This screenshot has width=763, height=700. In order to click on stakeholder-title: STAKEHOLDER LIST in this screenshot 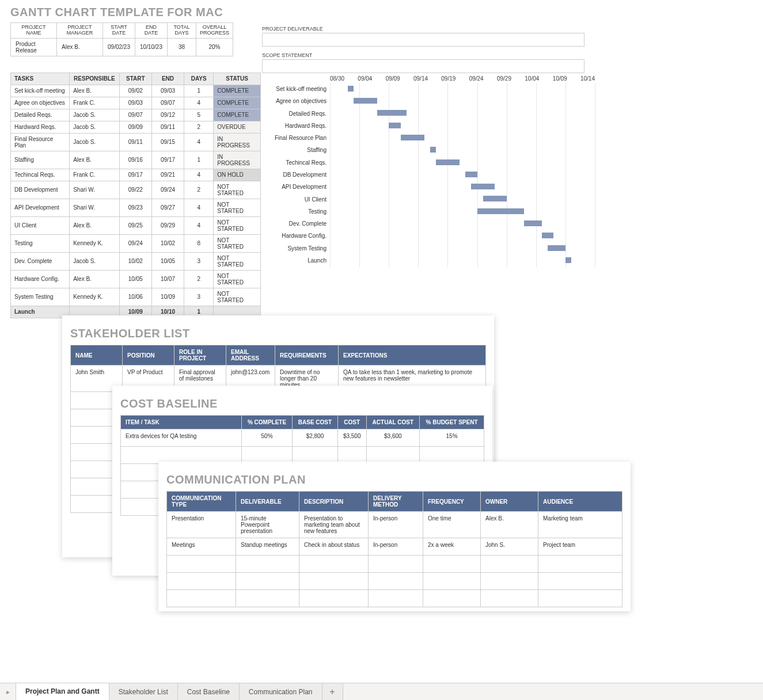, I will do `click(278, 334)`.